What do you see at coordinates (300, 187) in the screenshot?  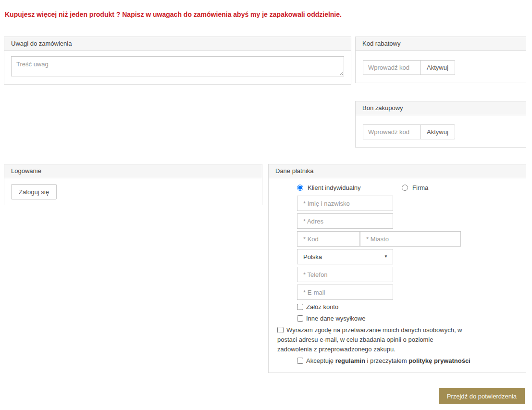 I see `radio-individual-input` at bounding box center [300, 187].